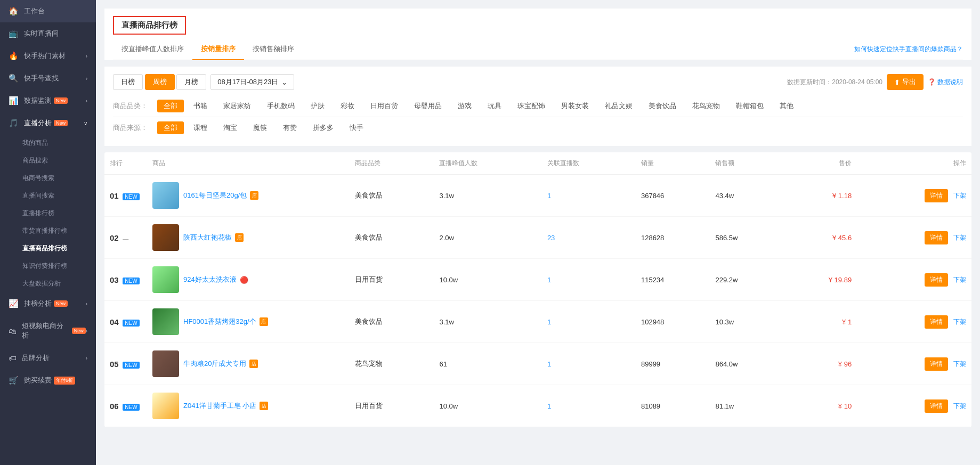 The height and width of the screenshot is (465, 980). Describe the element at coordinates (48, 101) in the screenshot. I see `sidebar-item-data-monitor: 📊 数据监测 New ›` at that location.